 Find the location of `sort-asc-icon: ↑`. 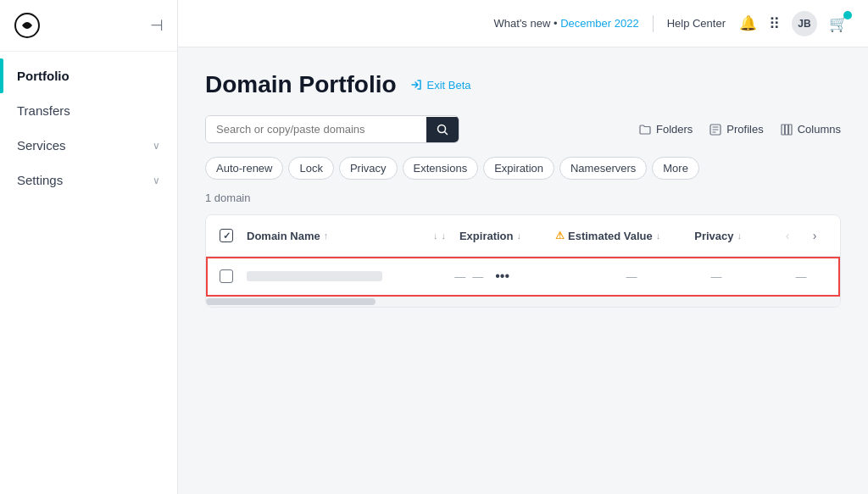

sort-asc-icon: ↑ is located at coordinates (326, 236).